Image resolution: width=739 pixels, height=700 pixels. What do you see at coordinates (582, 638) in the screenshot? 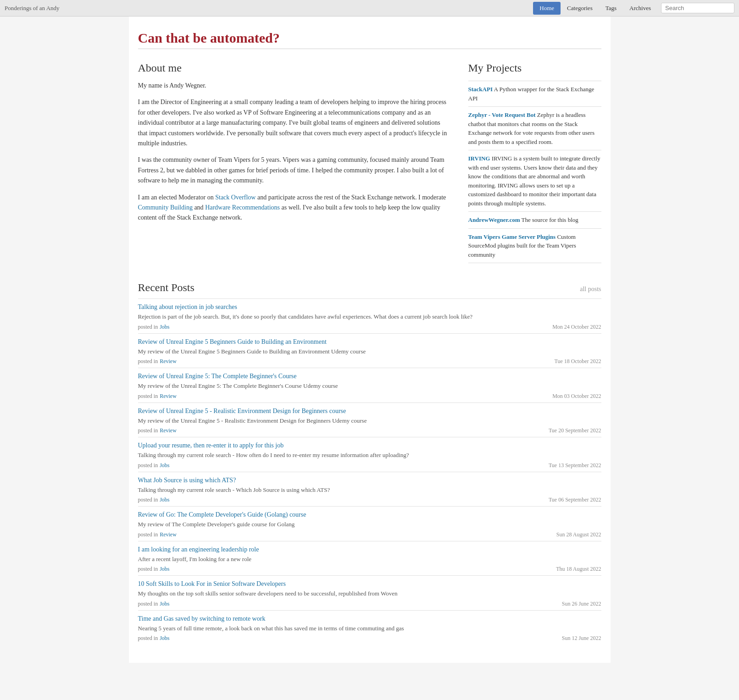
I see `post-date-9: Sun 12 June 2022` at bounding box center [582, 638].